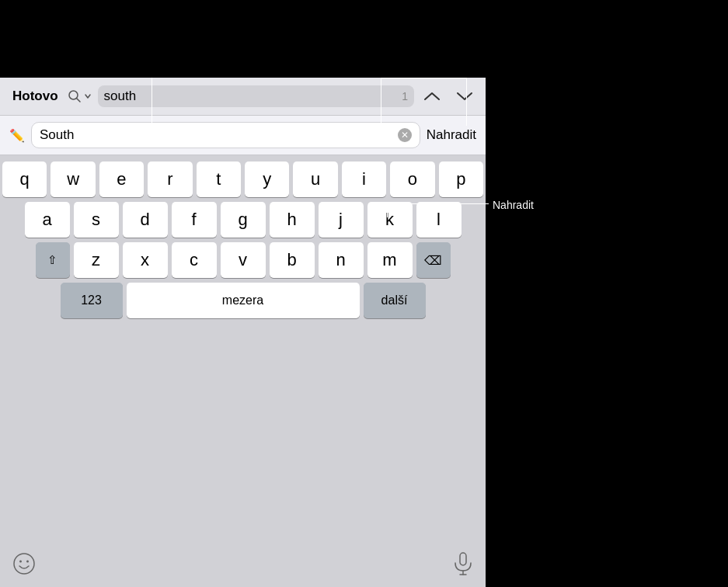 The width and height of the screenshot is (728, 587). Describe the element at coordinates (451, 135) in the screenshot. I see `replace-label: Nahradit` at that location.